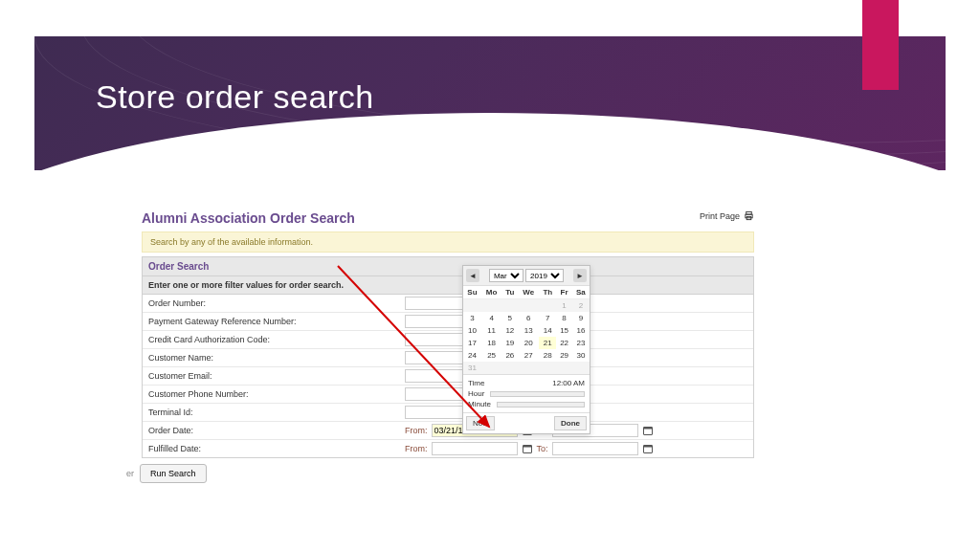  Describe the element at coordinates (473, 367) in the screenshot. I see `calendar-day: 31` at that location.